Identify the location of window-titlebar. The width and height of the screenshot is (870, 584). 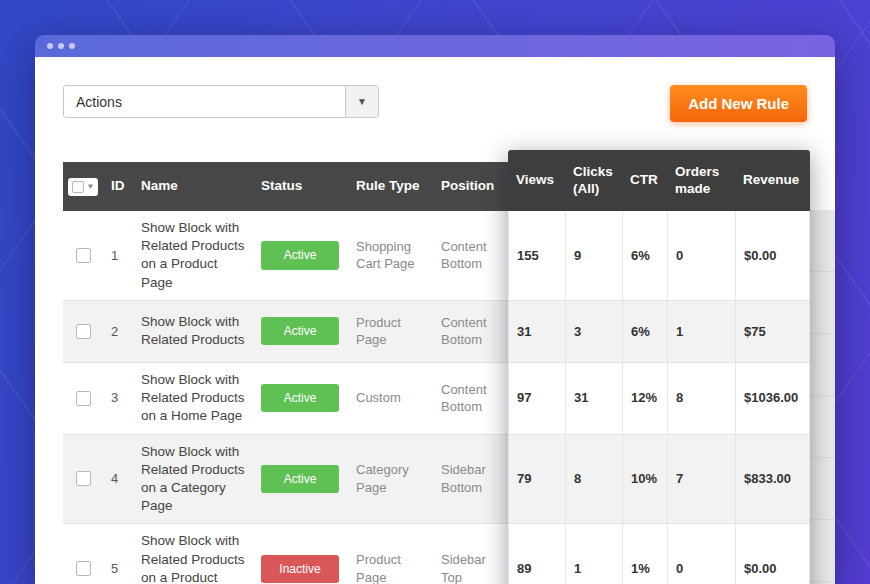
(435, 46).